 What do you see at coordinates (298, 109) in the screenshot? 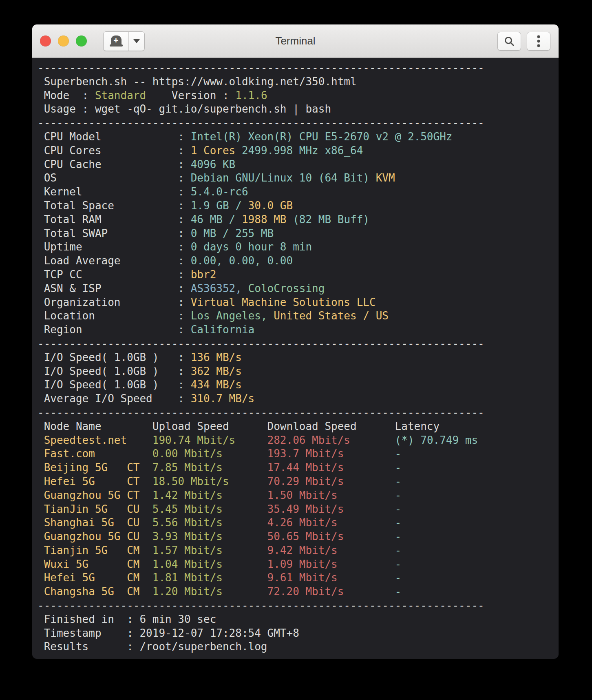
I see `usage-line: Usage : wget -qO- git.io/superbench.sh |…` at bounding box center [298, 109].